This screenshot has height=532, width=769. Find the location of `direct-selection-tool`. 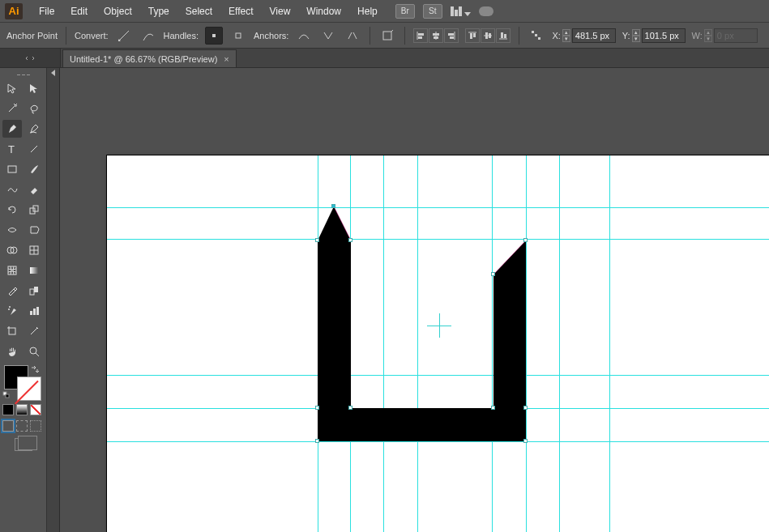

direct-selection-tool is located at coordinates (34, 88).